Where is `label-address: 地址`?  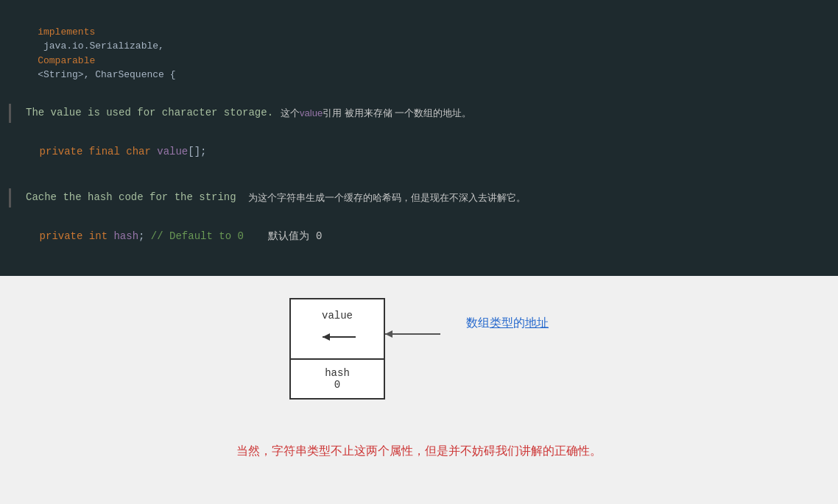 label-address: 地址 is located at coordinates (537, 324).